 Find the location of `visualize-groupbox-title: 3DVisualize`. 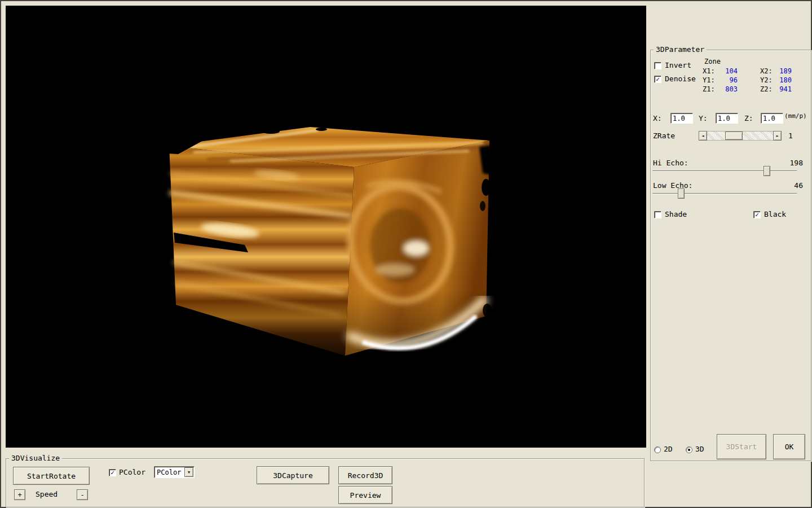

visualize-groupbox-title: 3DVisualize is located at coordinates (36, 458).